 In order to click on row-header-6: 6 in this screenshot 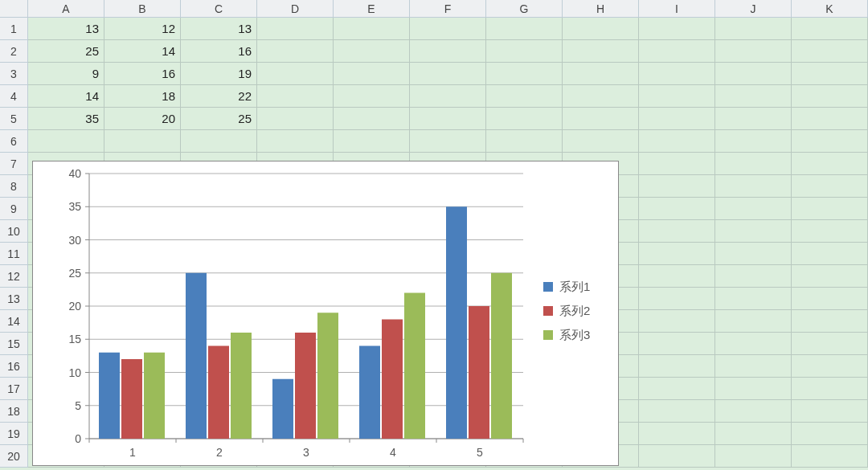, I will do `click(14, 141)`.